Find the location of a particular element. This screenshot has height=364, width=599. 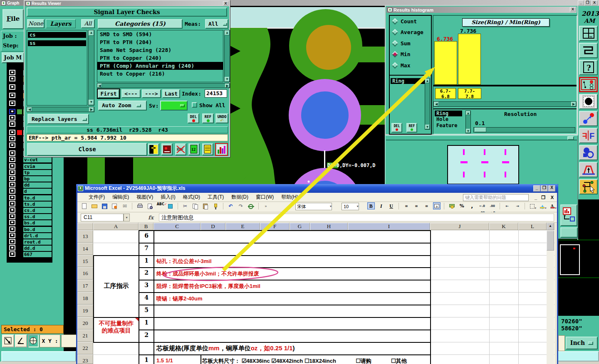

main-close-button: X is located at coordinates (594, 3).